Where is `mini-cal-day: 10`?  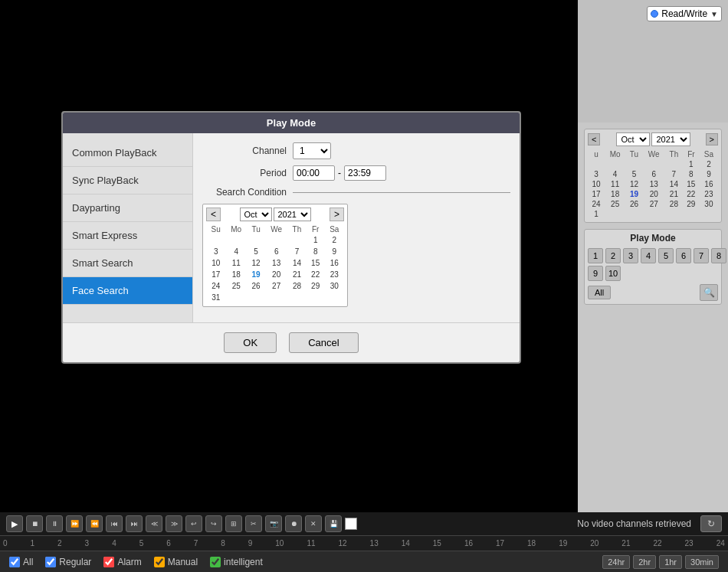
mini-cal-day: 10 is located at coordinates (216, 263).